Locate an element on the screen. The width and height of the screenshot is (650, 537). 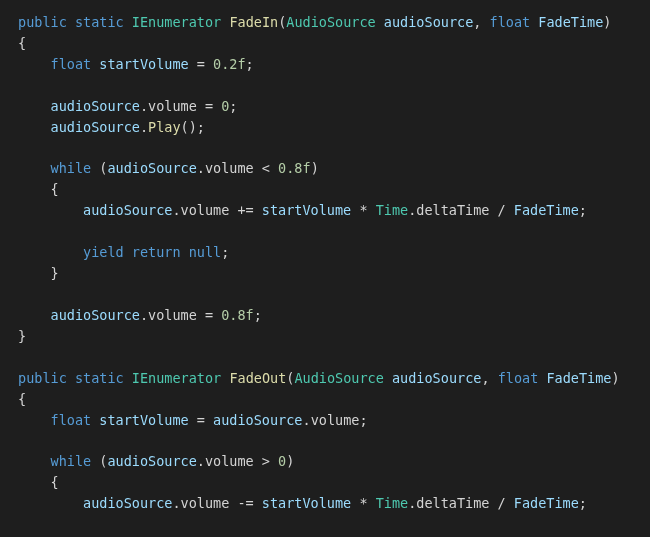
op: .volume < is located at coordinates (238, 168).